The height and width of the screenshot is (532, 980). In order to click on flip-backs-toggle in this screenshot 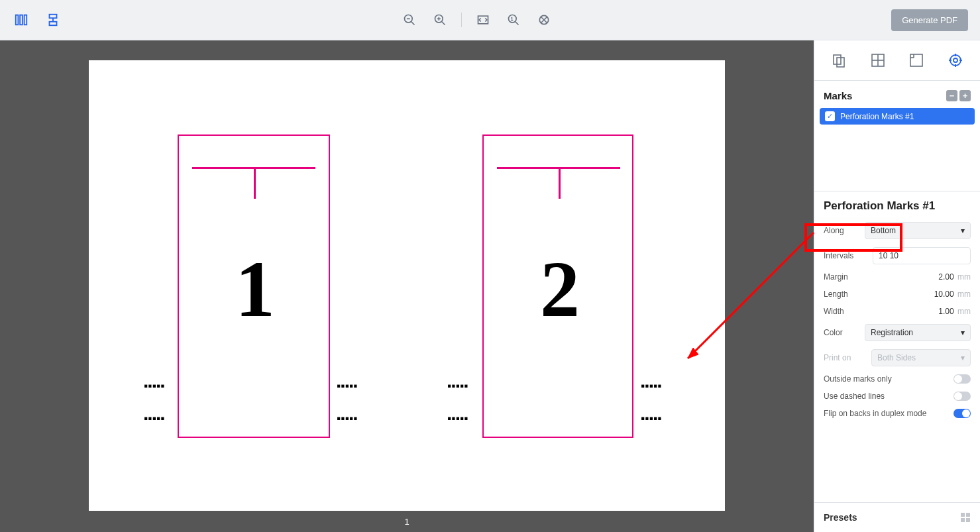, I will do `click(962, 413)`.